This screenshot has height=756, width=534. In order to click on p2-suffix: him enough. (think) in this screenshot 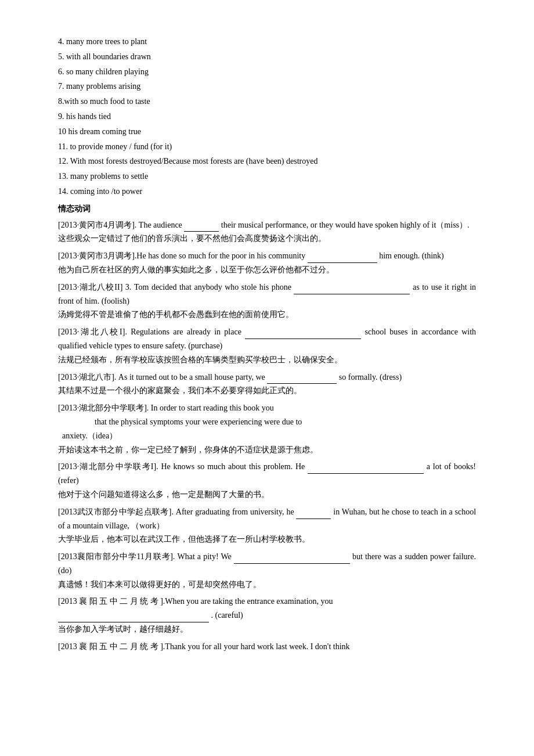, I will do `click(412, 255)`.